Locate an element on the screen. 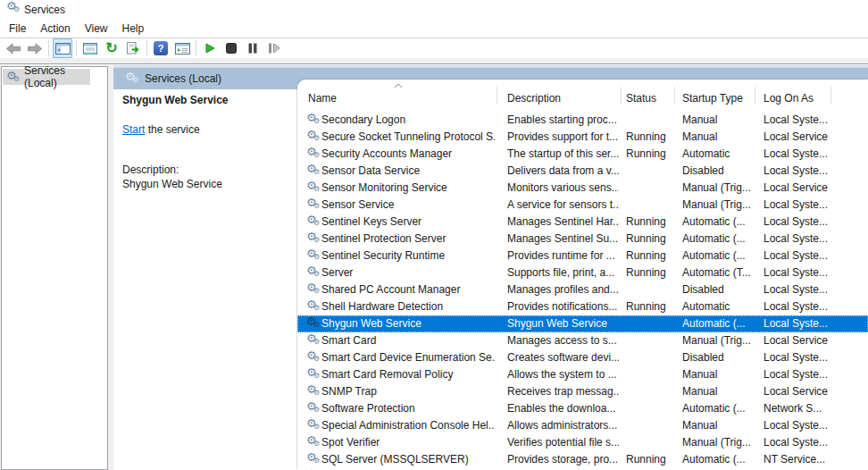 The width and height of the screenshot is (868, 470). properties-icon is located at coordinates (90, 48).